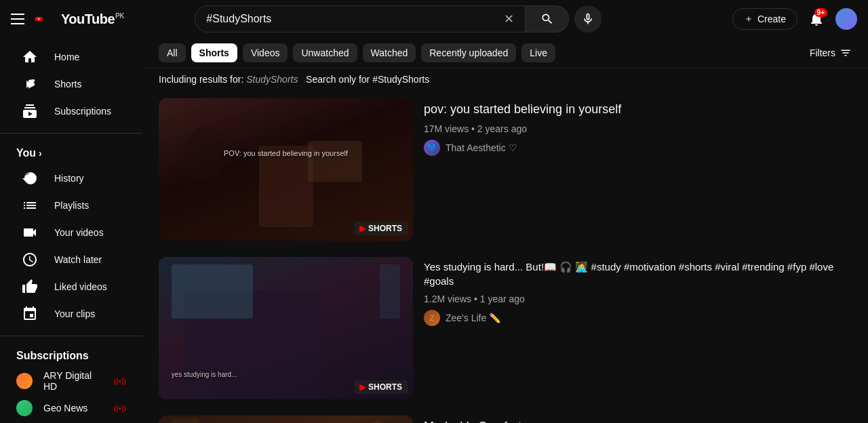 The height and width of the screenshot is (423, 868). I want to click on video-info-3: Marks Vs Comfort #motivation#study#study…, so click(637, 419).